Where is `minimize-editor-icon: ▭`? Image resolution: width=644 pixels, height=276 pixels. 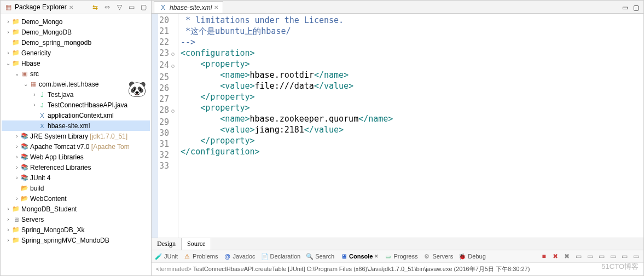 minimize-editor-icon: ▭ is located at coordinates (625, 8).